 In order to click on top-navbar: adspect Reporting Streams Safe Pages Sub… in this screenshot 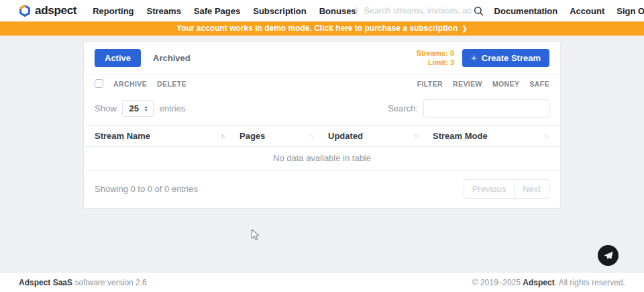, I will do `click(322, 11)`.